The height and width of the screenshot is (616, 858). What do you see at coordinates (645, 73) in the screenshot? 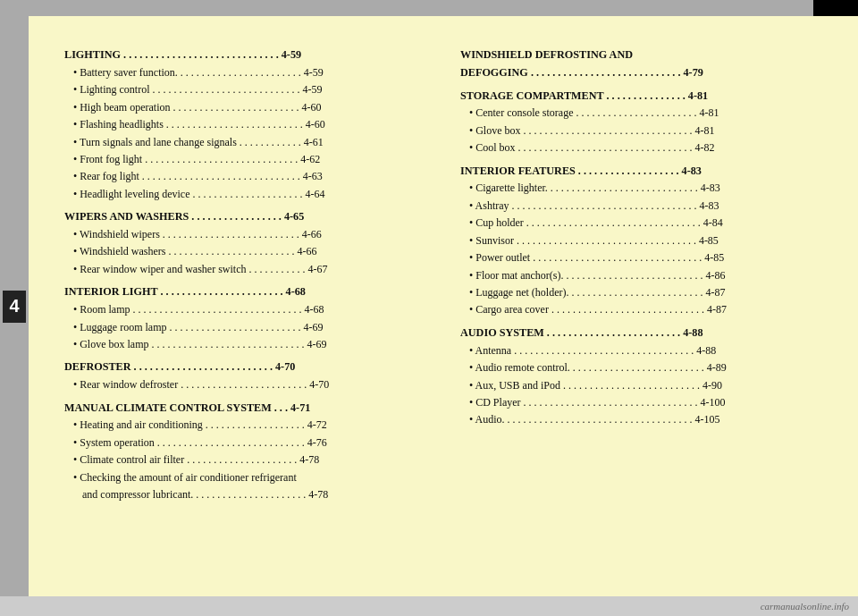
I see `list-item: DEFOGGING . . . . . . . . . . . . . . . …` at bounding box center [645, 73].